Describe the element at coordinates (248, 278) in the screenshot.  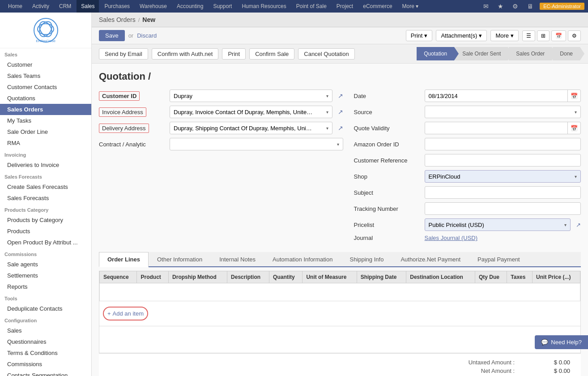
I see `col-description: Description` at that location.